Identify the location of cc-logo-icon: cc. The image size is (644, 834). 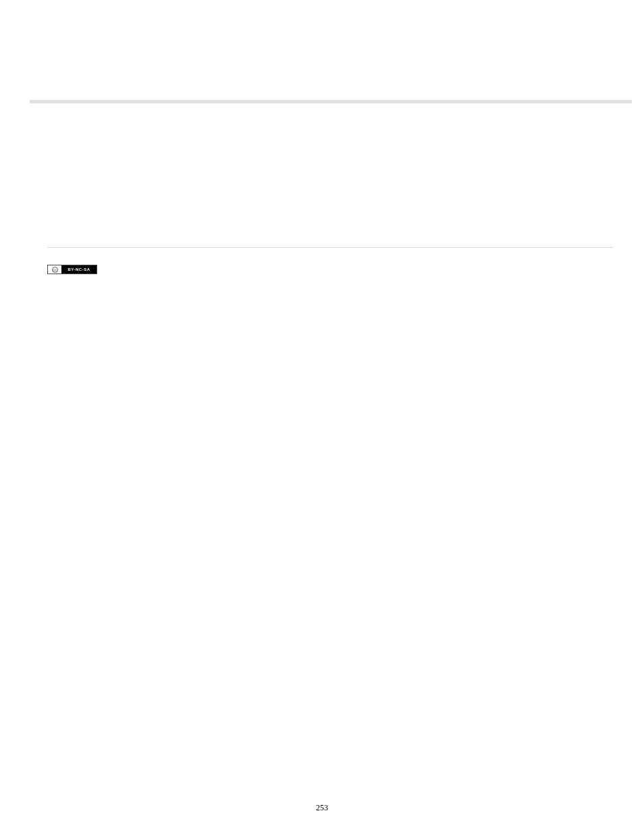
(55, 270).